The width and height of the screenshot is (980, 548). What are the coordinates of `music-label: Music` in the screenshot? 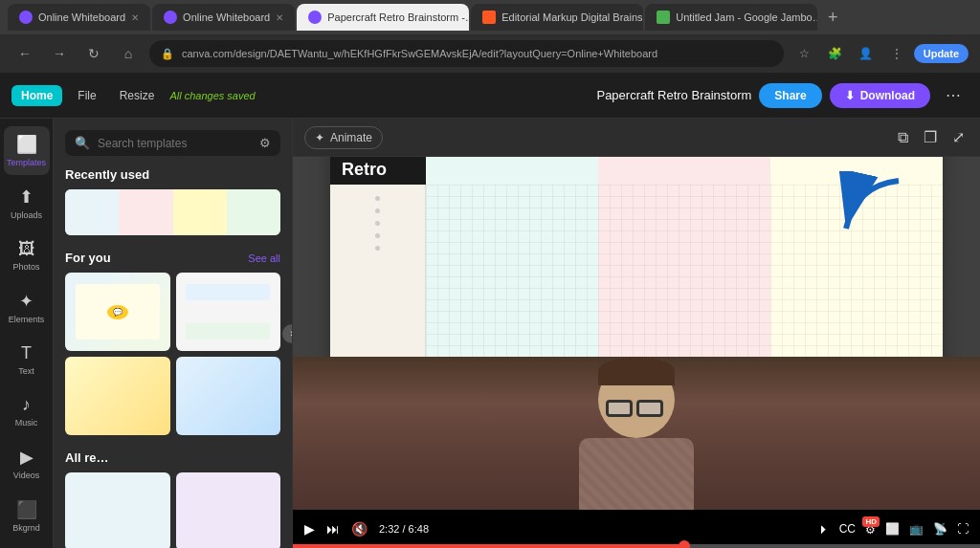 It's located at (27, 423).